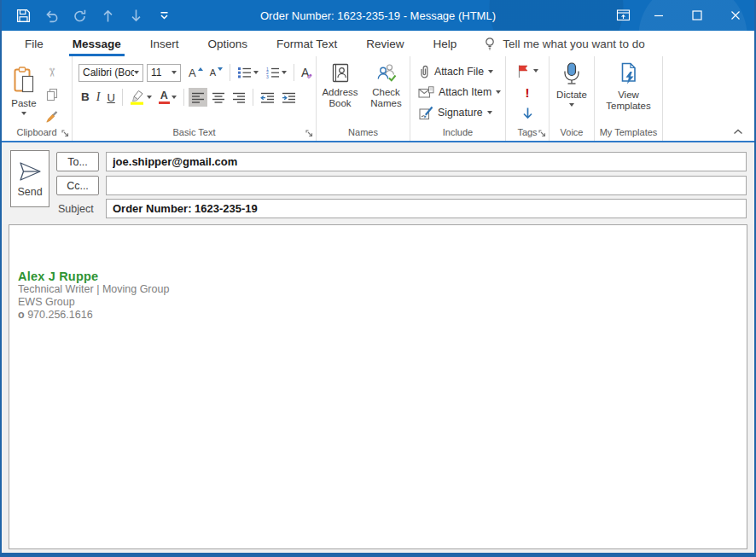  What do you see at coordinates (24, 15) in the screenshot?
I see `save-icon` at bounding box center [24, 15].